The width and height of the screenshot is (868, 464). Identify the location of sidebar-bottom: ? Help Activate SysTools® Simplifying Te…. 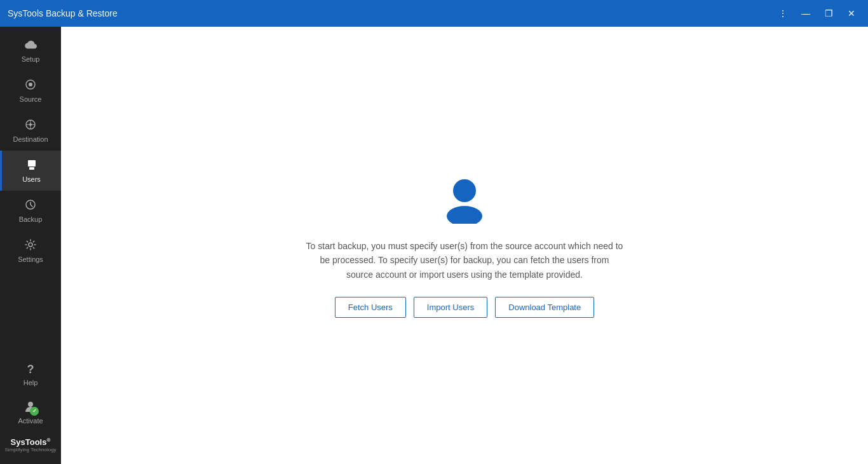
(31, 411).